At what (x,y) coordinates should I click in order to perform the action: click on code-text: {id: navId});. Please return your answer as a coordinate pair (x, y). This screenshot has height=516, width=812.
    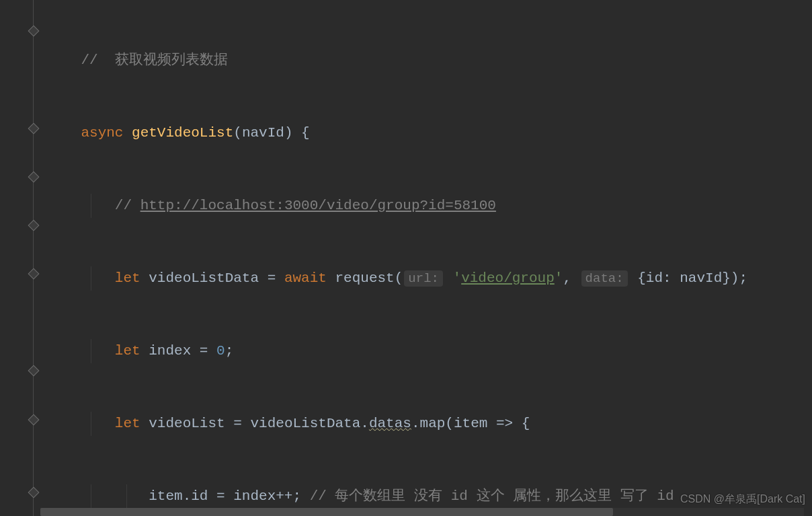
    Looking at the image, I should click on (688, 279).